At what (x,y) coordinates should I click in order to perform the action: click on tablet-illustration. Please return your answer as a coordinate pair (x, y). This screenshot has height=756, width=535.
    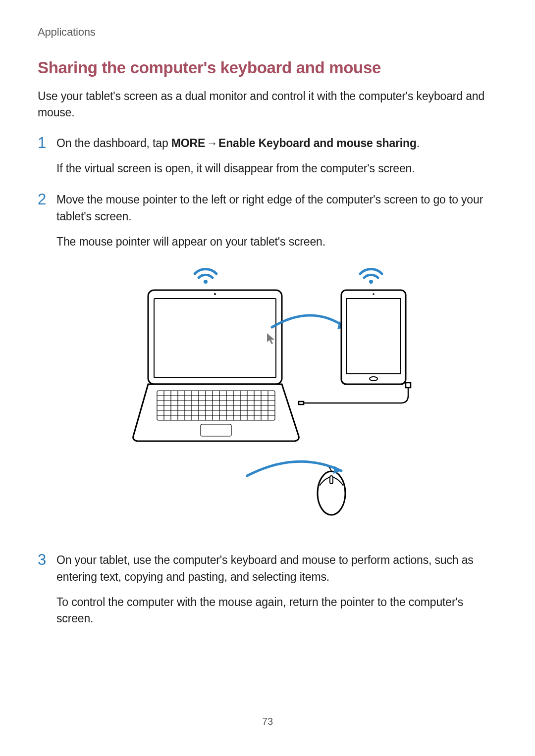
    Looking at the image, I should click on (374, 337).